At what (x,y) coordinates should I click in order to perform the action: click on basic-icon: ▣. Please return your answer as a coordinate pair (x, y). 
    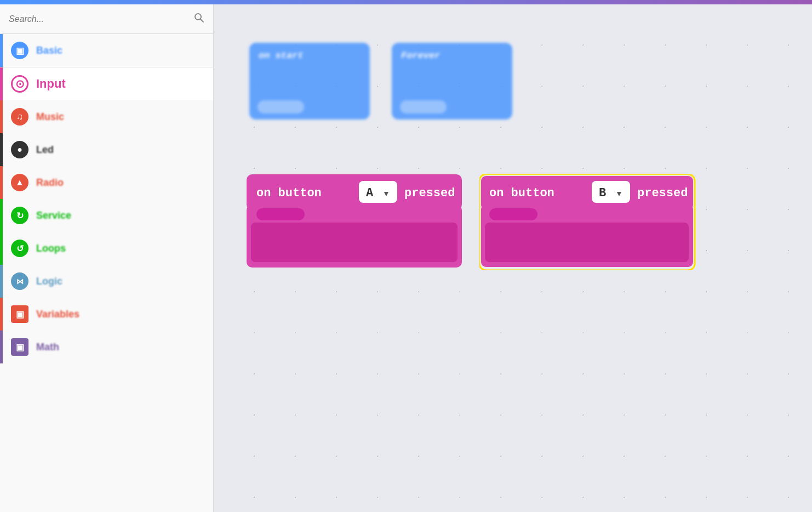
    Looking at the image, I should click on (20, 50).